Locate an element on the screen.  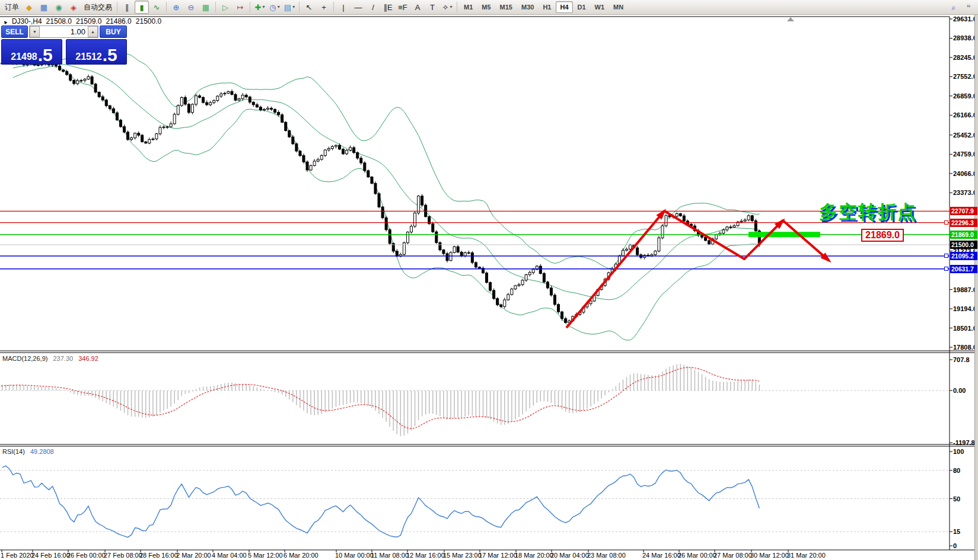
rsi-panel is located at coordinates (474, 501).